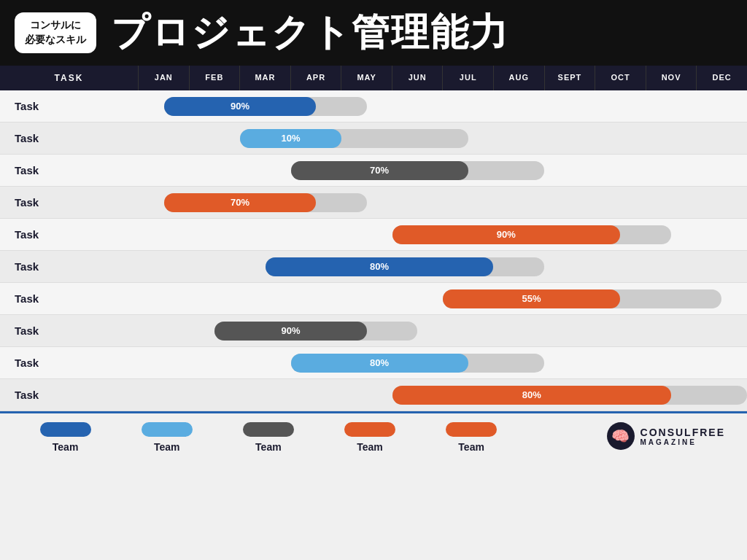 The width and height of the screenshot is (747, 560). I want to click on gantt-row-9: Task80%, so click(374, 363).